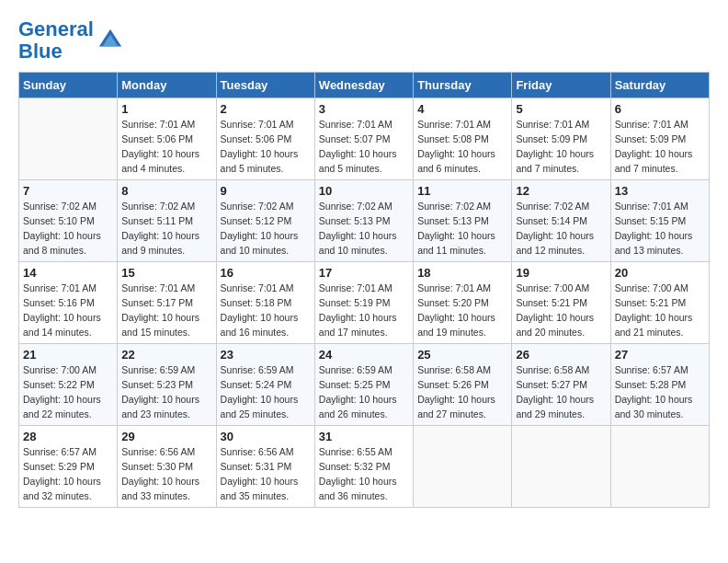 This screenshot has height=563, width=728. I want to click on col-header-monday: Monday, so click(167, 86).